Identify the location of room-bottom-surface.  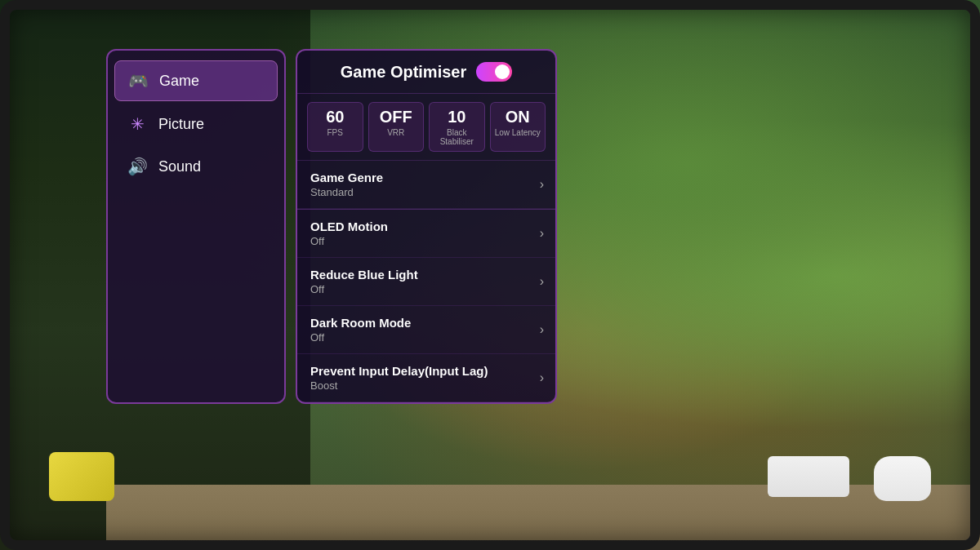
(543, 517).